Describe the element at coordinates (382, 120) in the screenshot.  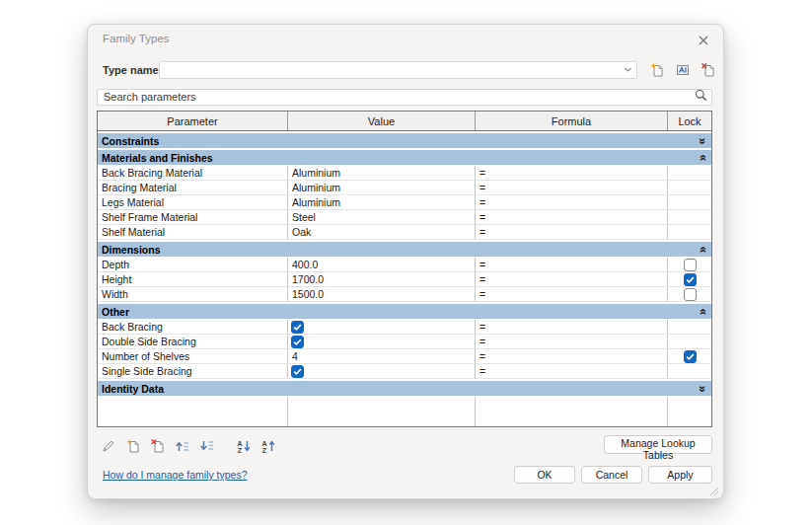
I see `column-header-value: Value` at that location.